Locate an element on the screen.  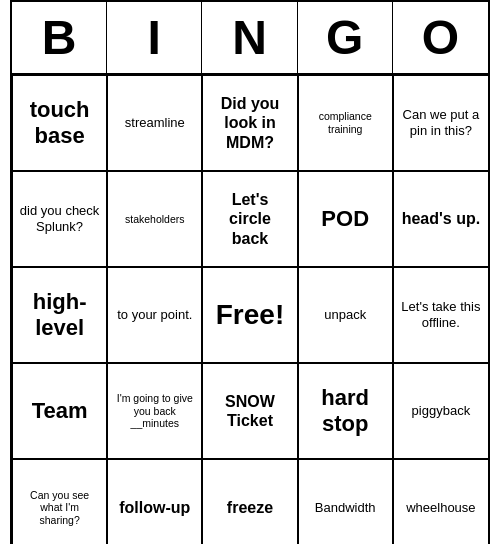
bingo-cell-text-11: to your point. is located at coordinates (154, 315).